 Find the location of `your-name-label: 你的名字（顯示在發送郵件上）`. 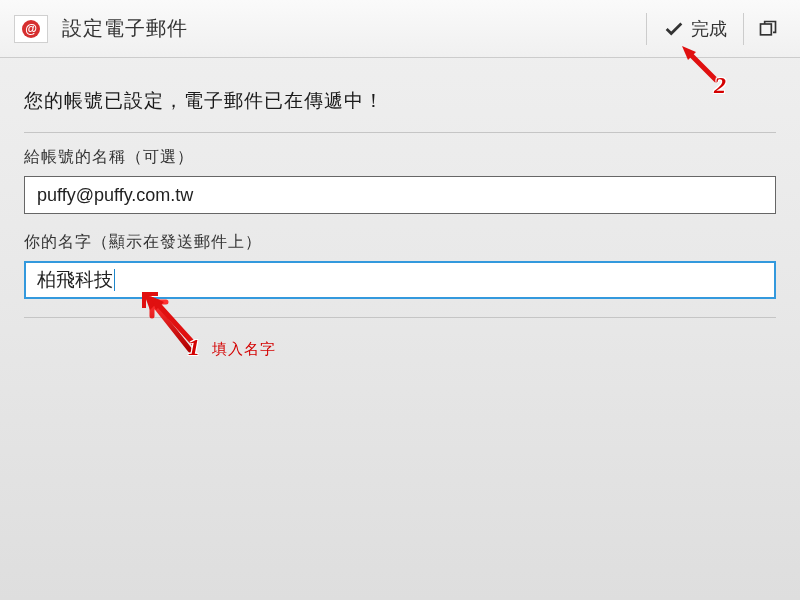

your-name-label: 你的名字（顯示在發送郵件上） is located at coordinates (400, 242).